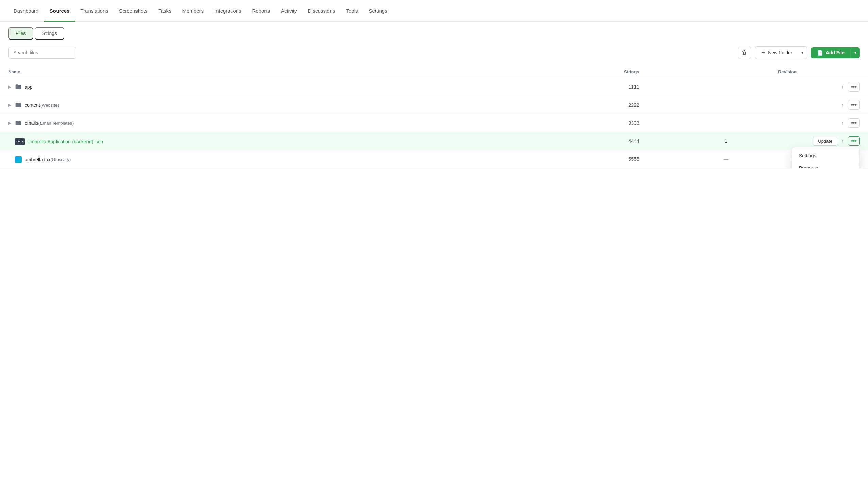 This screenshot has width=868, height=500. I want to click on nav-item-translations: Translations, so click(94, 11).